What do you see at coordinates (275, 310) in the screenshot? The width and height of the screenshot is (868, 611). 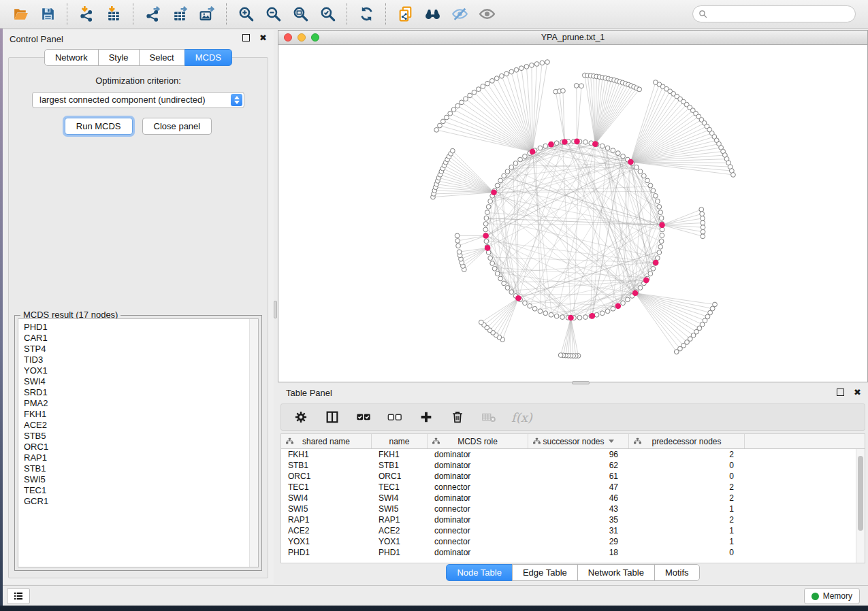 I see `vertical-splitter-handle` at bounding box center [275, 310].